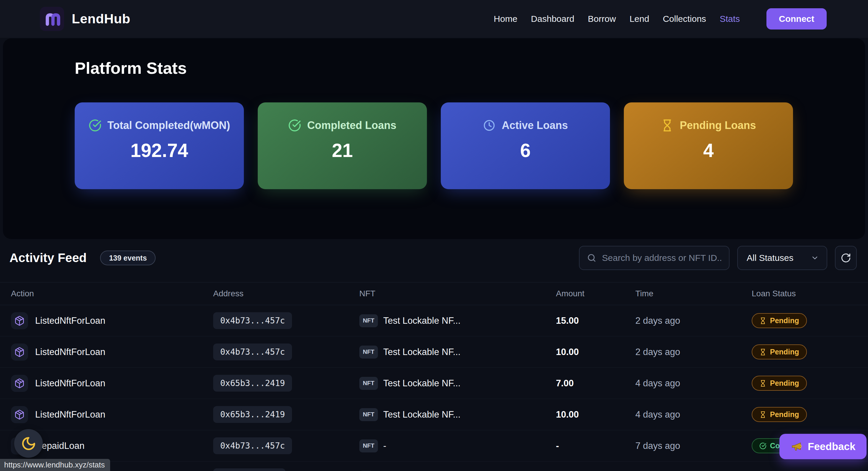  I want to click on stat-card-completed-loans: Completed Loans 21, so click(342, 146).